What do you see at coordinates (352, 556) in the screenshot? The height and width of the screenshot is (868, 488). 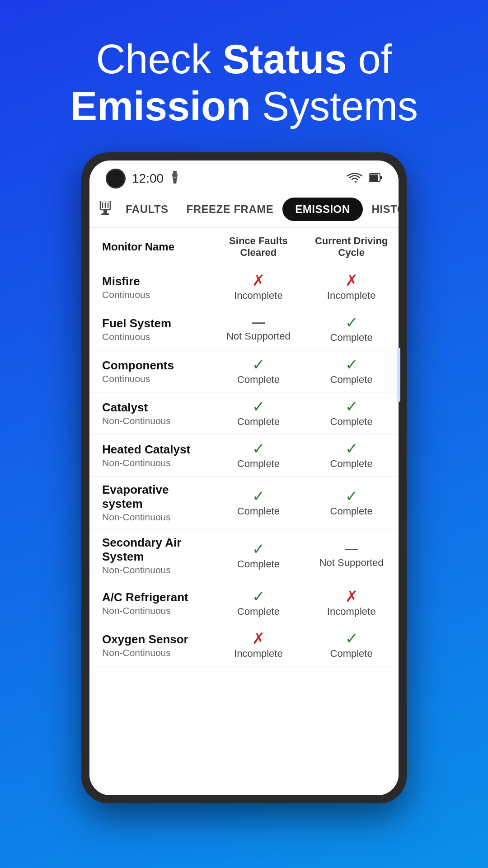 I see `current-cycle-cell: — Not Supported` at bounding box center [352, 556].